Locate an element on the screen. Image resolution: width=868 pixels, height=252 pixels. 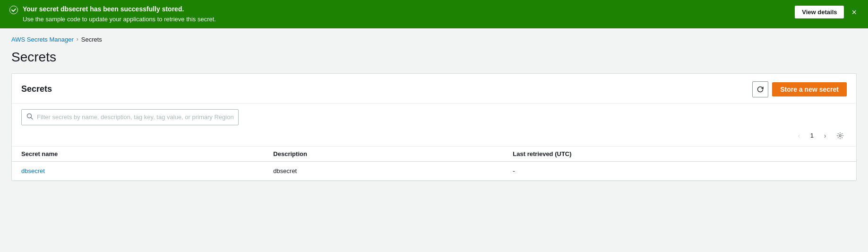
page-title: Secrets is located at coordinates (434, 57).